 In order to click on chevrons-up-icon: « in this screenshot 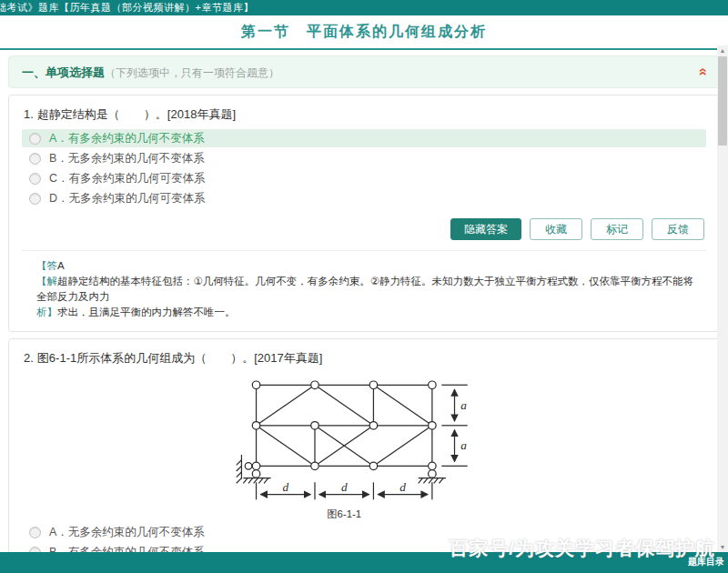, I will do `click(704, 73)`.